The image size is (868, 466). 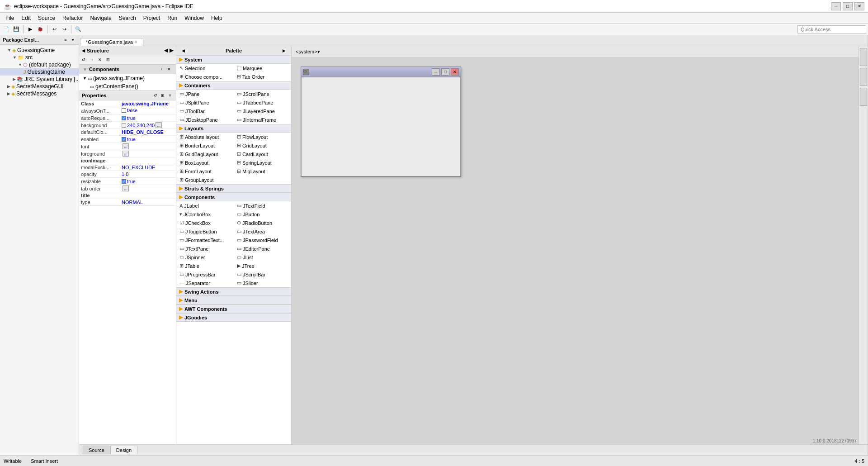 What do you see at coordinates (100, 18) in the screenshot?
I see `menu-navigate: Navigate` at bounding box center [100, 18].